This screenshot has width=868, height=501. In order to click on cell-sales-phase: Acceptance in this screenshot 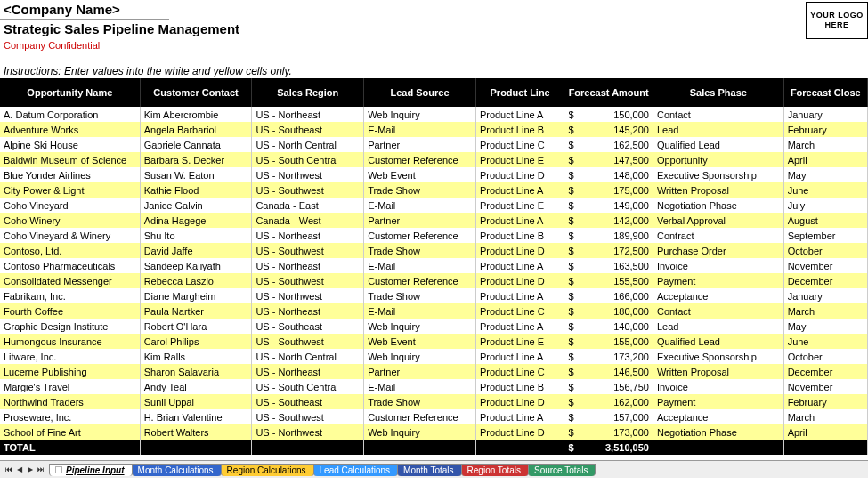, I will do `click(718, 416)`.